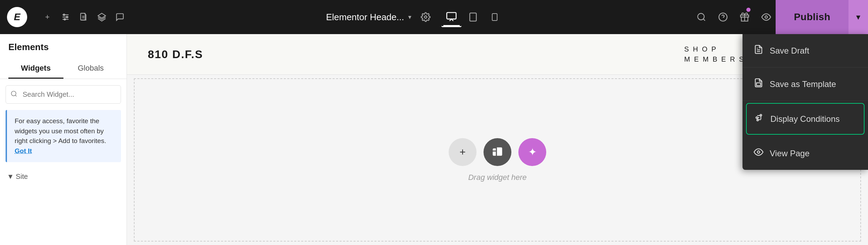 This screenshot has width=868, height=245. Describe the element at coordinates (532, 152) in the screenshot. I see `ai-button: ✦` at that location.